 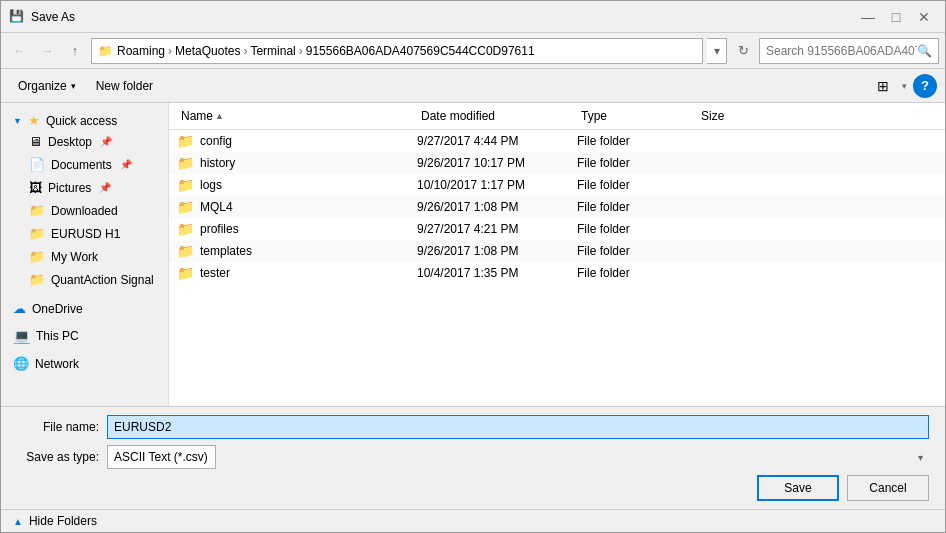 I want to click on sidebar-item-eurusd-h1: 📁 EURUSD H1, so click(x=84, y=234).